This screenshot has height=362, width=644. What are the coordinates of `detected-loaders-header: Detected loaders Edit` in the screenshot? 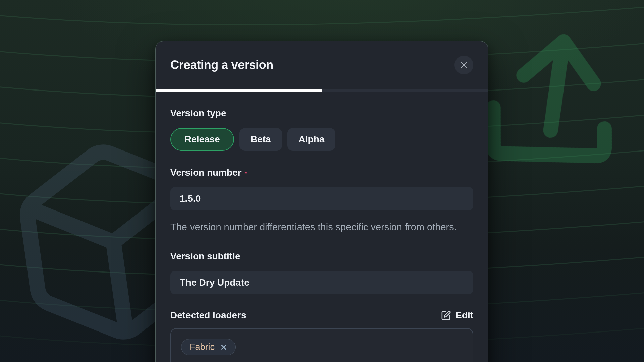 It's located at (322, 315).